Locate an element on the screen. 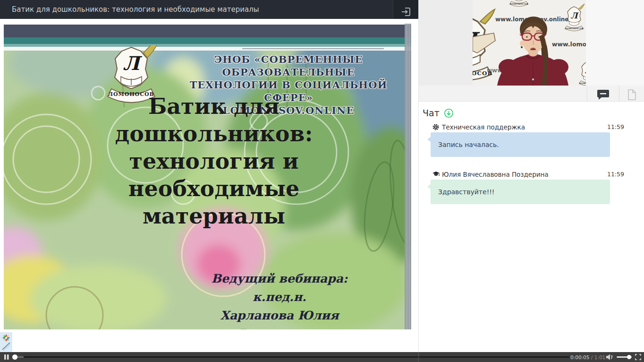 Image resolution: width=644 pixels, height=362 pixels. message-bubble: Здравствуйте!!! is located at coordinates (520, 192).